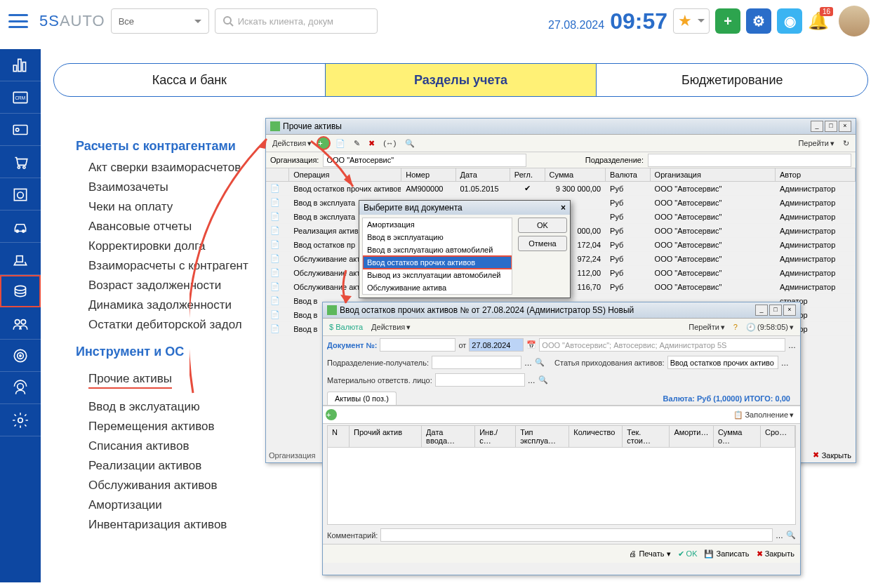  I want to click on window-title: Прочие активы _ □ ×, so click(561, 126).